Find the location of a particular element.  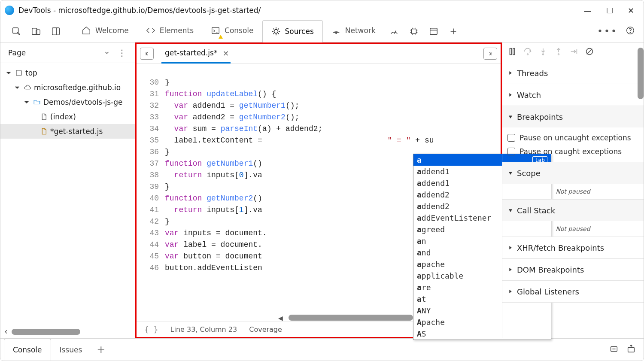

drawer-issues-icon is located at coordinates (614, 349).